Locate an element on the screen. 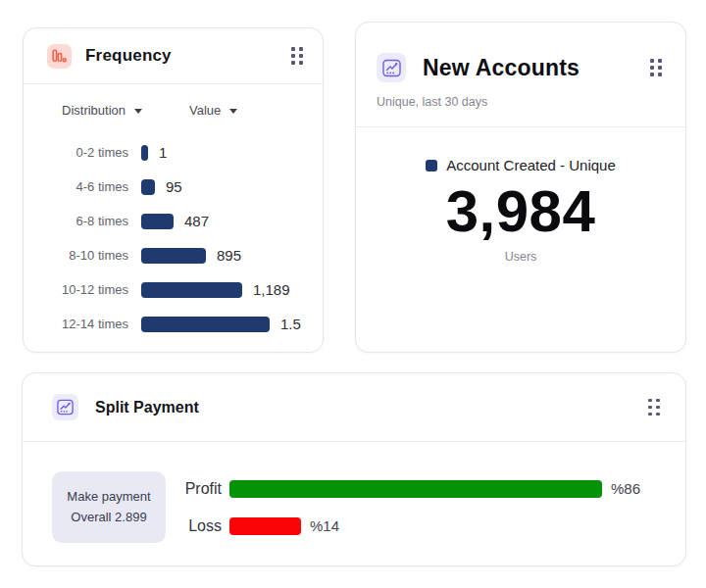  split-value-label: %14 is located at coordinates (325, 525).